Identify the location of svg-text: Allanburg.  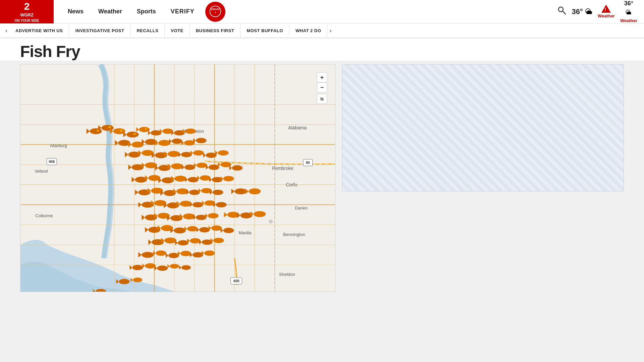
(58, 146).